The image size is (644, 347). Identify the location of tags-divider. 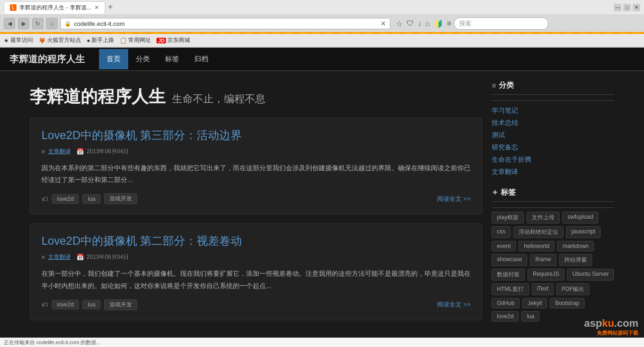
(553, 207).